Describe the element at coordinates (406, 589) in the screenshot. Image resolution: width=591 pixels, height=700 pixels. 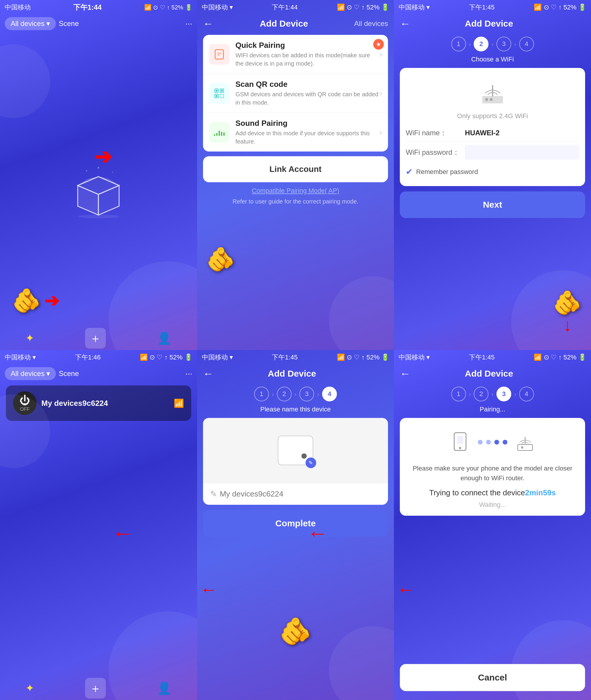
I see `left-arrow-p6: ←` at that location.